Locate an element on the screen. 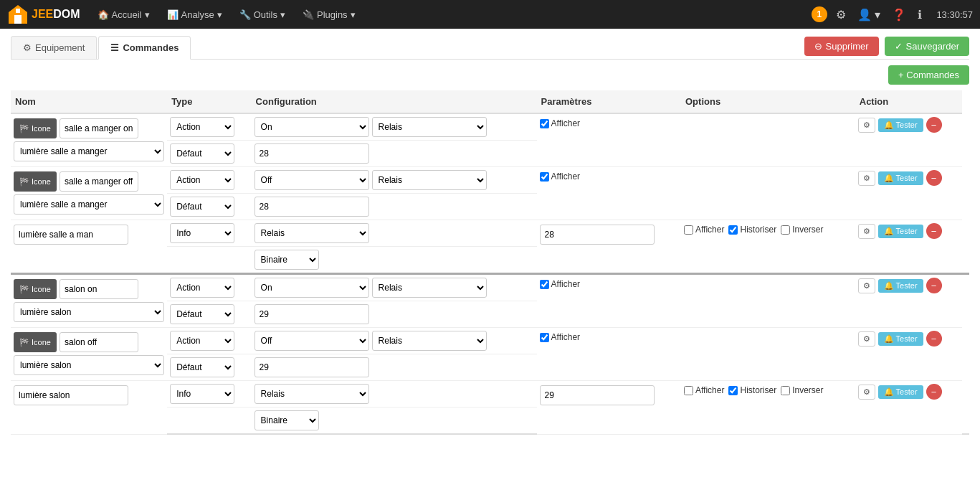 The width and height of the screenshot is (980, 490). brand-text: JEEDOM is located at coordinates (56, 14).